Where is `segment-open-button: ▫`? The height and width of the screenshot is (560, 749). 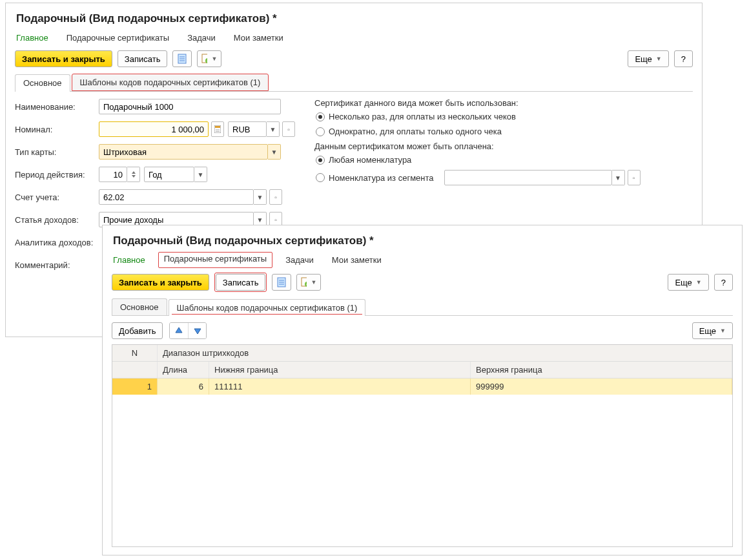
segment-open-button: ▫ is located at coordinates (634, 178).